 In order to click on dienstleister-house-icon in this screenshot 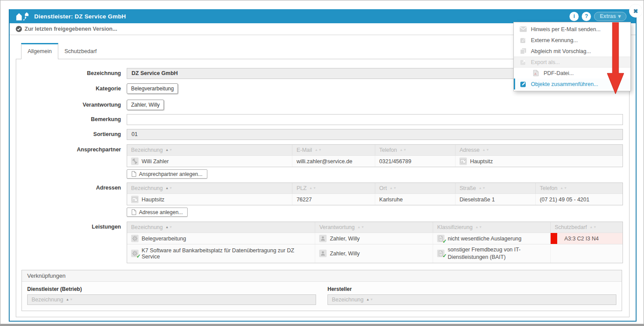, I will do `click(23, 17)`.